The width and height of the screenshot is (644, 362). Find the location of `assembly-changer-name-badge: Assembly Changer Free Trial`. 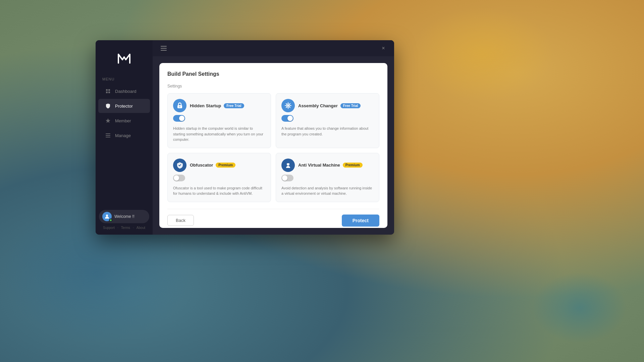

assembly-changer-name-badge: Assembly Changer Free Trial is located at coordinates (336, 106).